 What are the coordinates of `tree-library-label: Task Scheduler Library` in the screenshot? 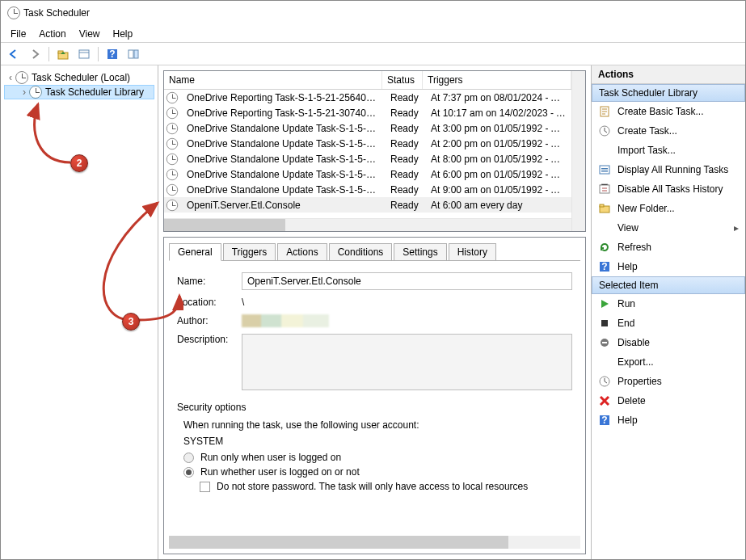 It's located at (95, 92).